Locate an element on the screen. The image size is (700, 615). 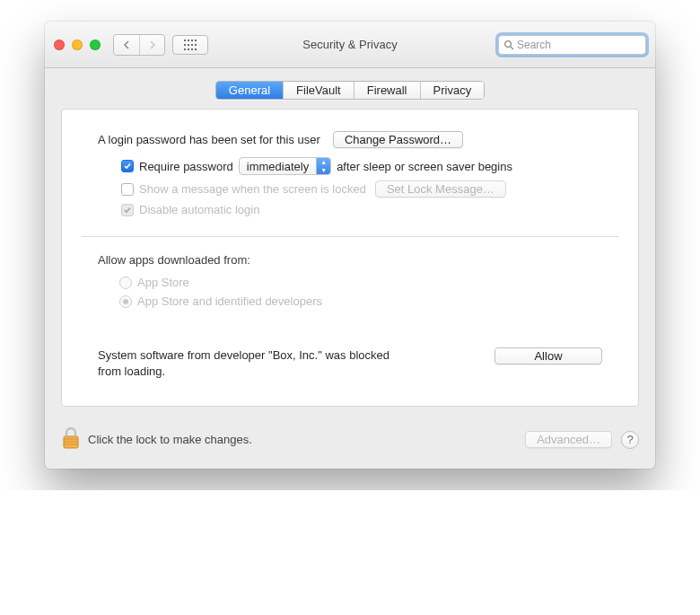
footer: Click the lock to make changes. Advanced… is located at coordinates (350, 444).